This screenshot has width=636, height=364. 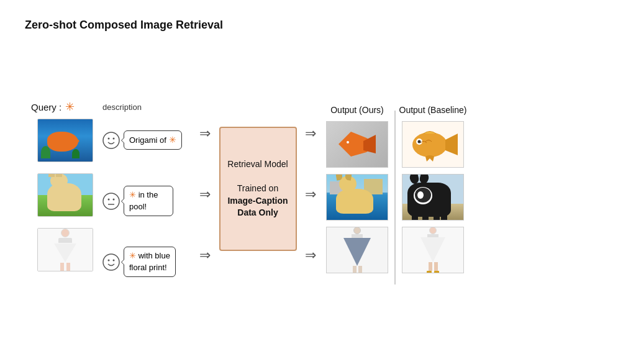 I want to click on out-arrow-icon-2: ⇒, so click(x=311, y=194).